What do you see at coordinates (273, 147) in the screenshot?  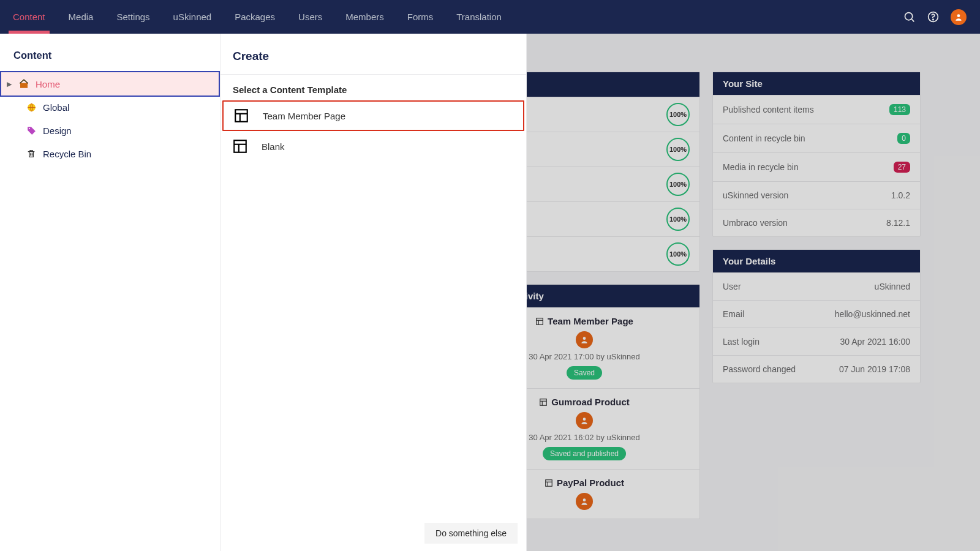 I see `template-option-label: Blank` at bounding box center [273, 147].